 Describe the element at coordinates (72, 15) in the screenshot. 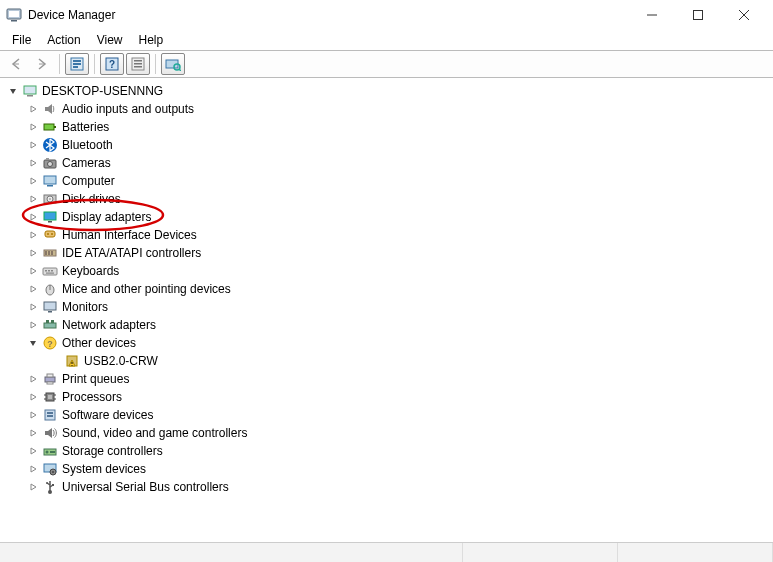

I see `window-title: Device Manager` at that location.